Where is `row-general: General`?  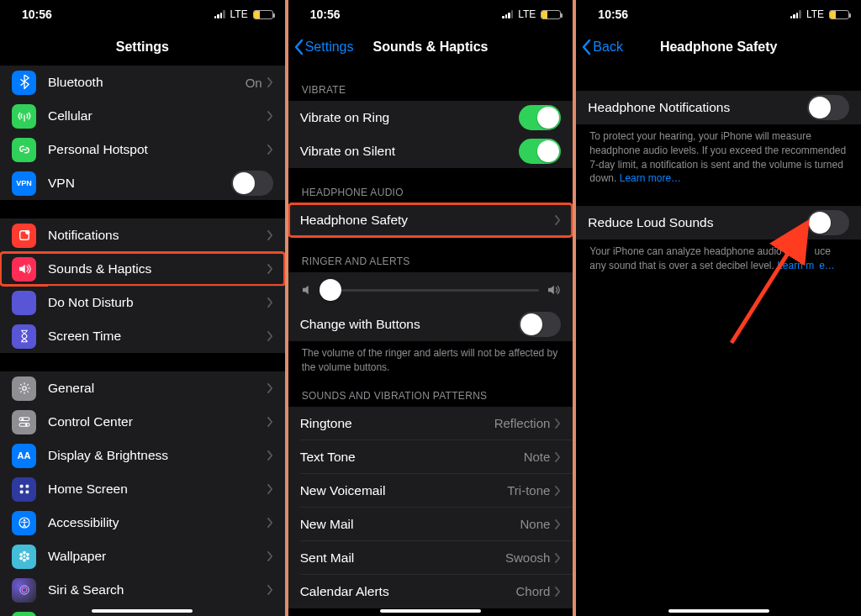 row-general: General is located at coordinates (143, 388).